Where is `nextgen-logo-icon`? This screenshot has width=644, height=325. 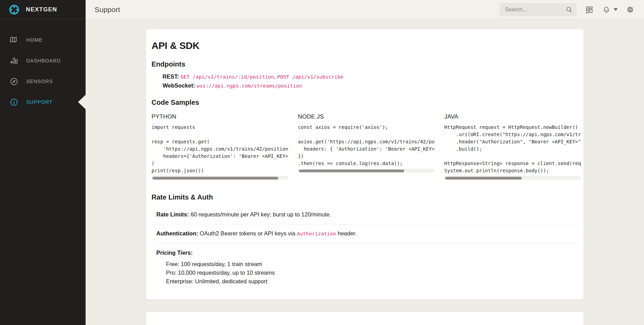
nextgen-logo-icon is located at coordinates (14, 10).